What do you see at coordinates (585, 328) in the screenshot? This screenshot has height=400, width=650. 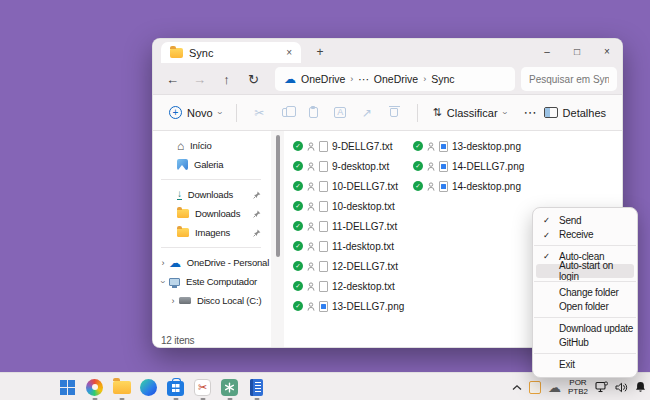 I see `menu-item: ✓ Download update` at bounding box center [585, 328].